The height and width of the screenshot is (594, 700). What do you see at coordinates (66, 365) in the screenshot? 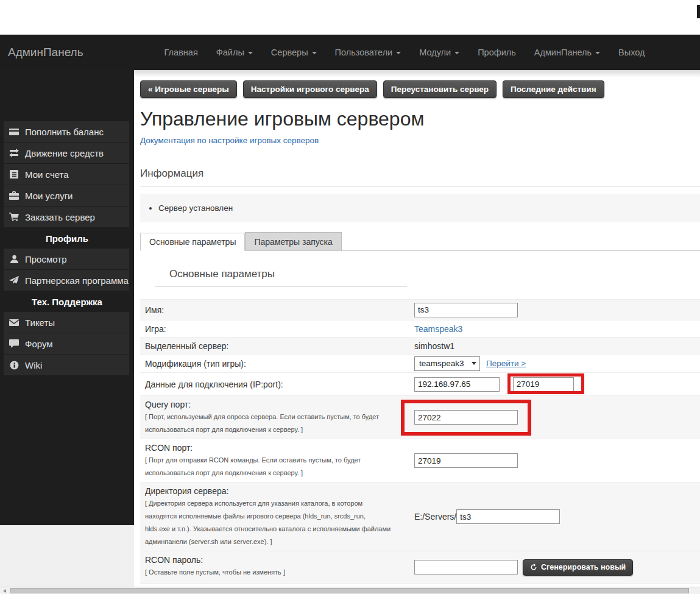
I see `sidebar-item-wiki: Wiki` at bounding box center [66, 365].